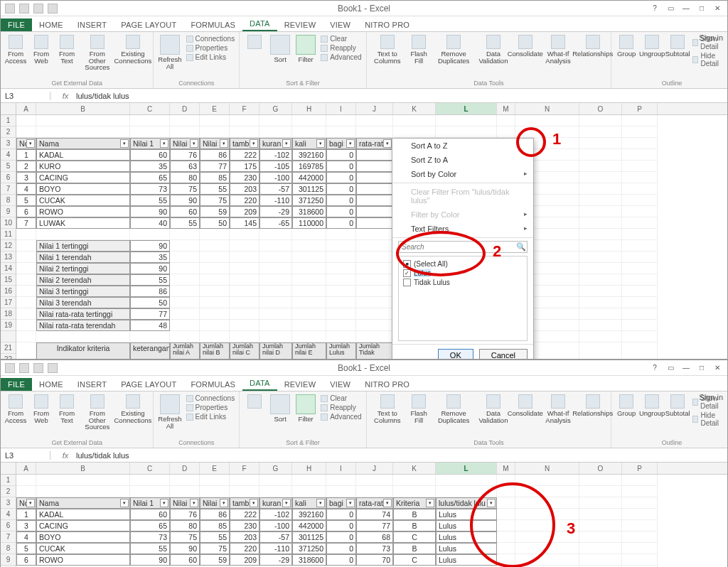  I want to click on tab-view: VIEW, so click(340, 384).